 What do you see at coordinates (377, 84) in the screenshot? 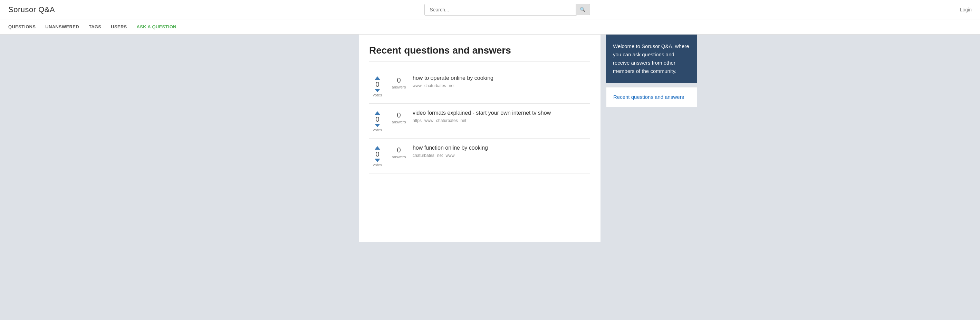
I see `vote-count-0: 0` at bounding box center [377, 84].